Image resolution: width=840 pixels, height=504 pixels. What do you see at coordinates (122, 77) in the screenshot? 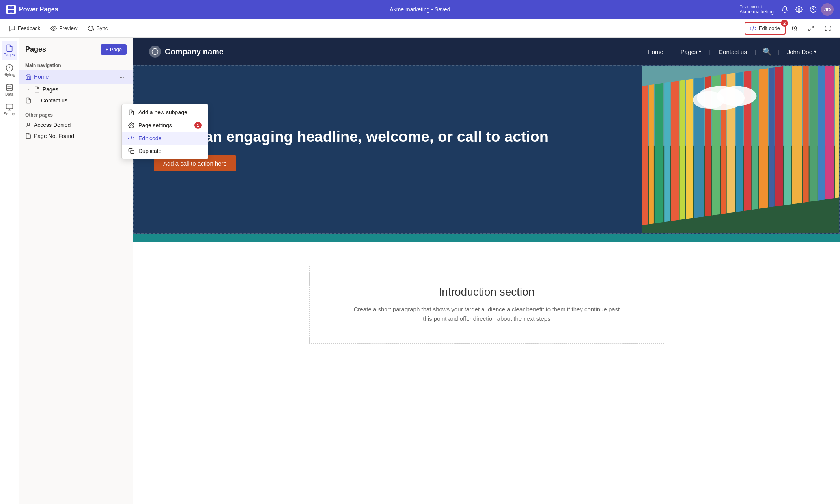
I see `home-dots-menu: ···` at bounding box center [122, 77].